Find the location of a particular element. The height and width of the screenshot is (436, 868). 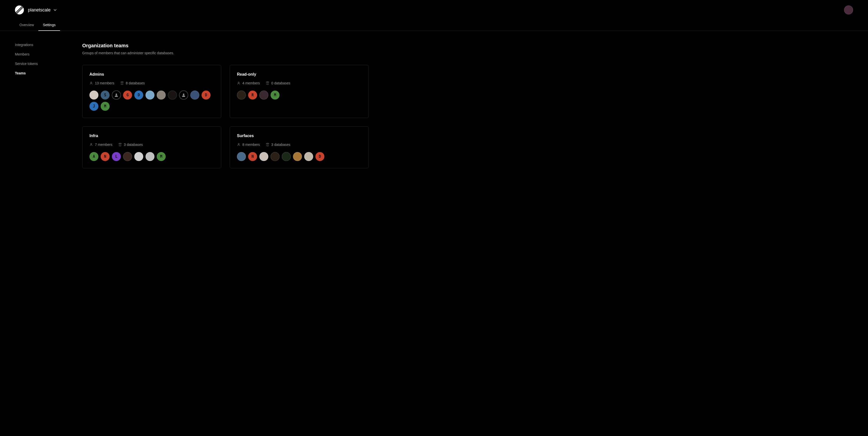

team-name: Surfaces is located at coordinates (299, 136).